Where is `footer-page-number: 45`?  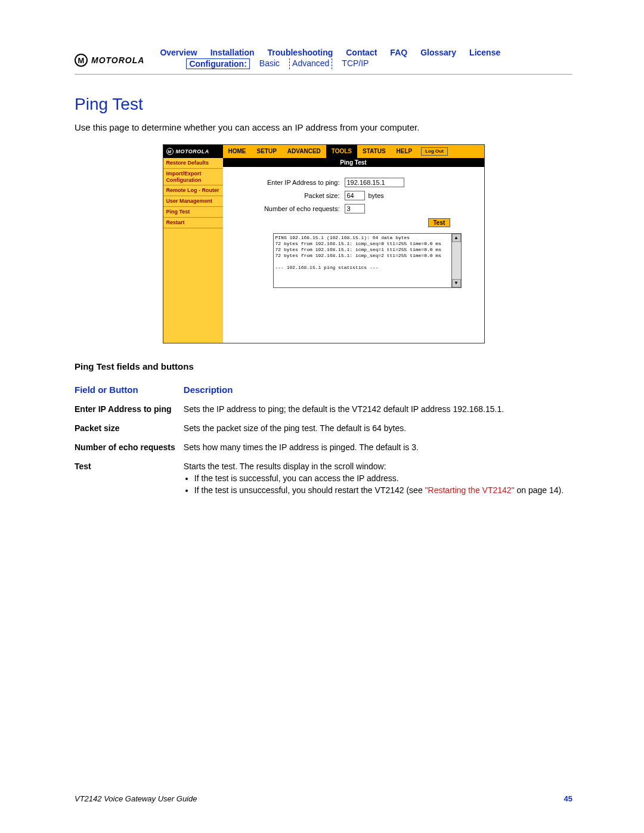
footer-page-number: 45 is located at coordinates (568, 799).